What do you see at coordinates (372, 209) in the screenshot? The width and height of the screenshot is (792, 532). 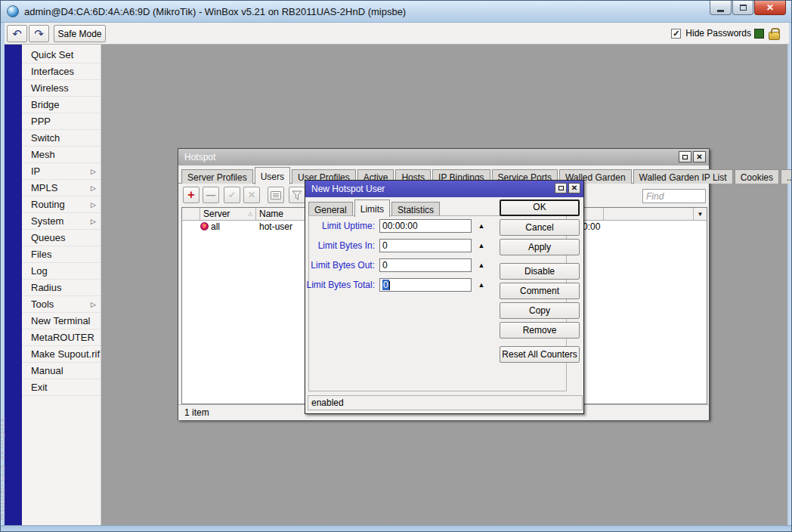 I see `tab-limits: Limits` at bounding box center [372, 209].